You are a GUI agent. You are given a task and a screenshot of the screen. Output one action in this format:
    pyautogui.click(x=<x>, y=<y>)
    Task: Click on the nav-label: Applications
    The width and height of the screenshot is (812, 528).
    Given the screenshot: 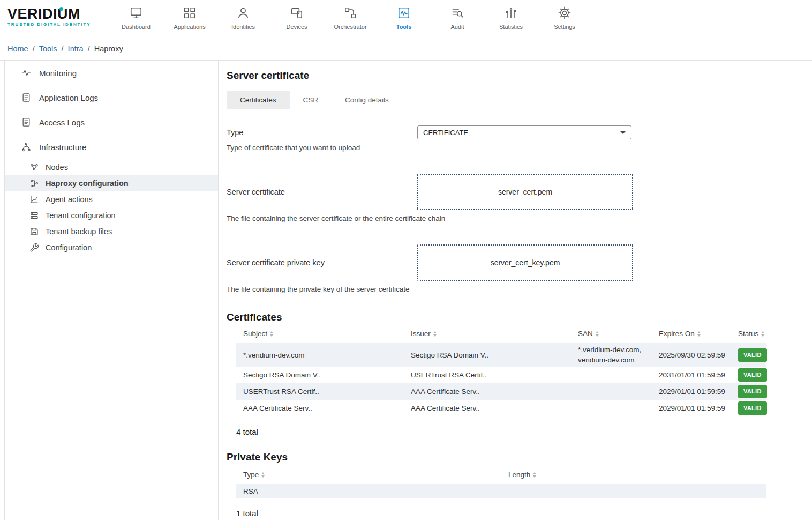 What is the action you would take?
    pyautogui.click(x=190, y=27)
    